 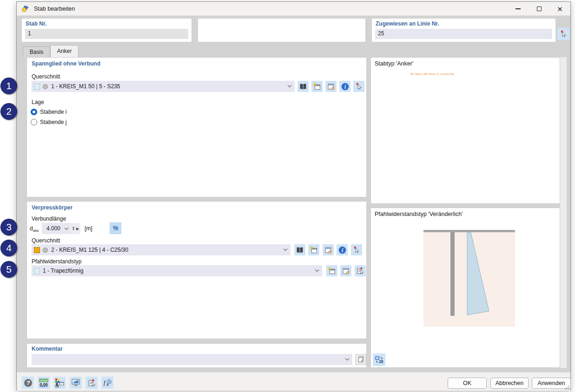 What do you see at coordinates (28, 383) in the screenshot?
I see `help-icon: ?` at bounding box center [28, 383].